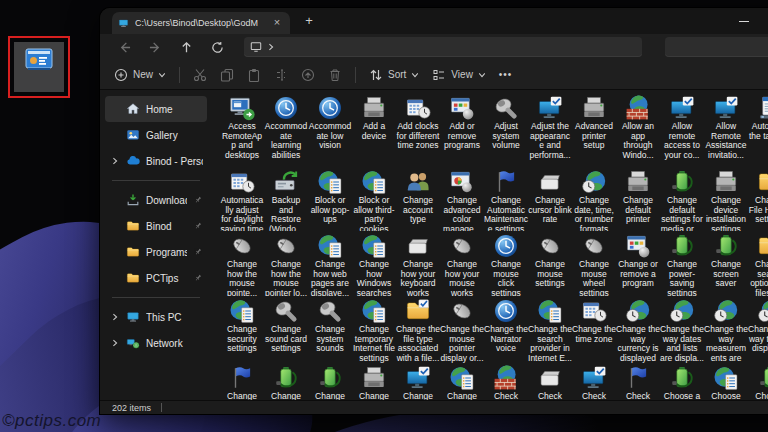  I want to click on grid-item: Change security settings, so click(242, 330).